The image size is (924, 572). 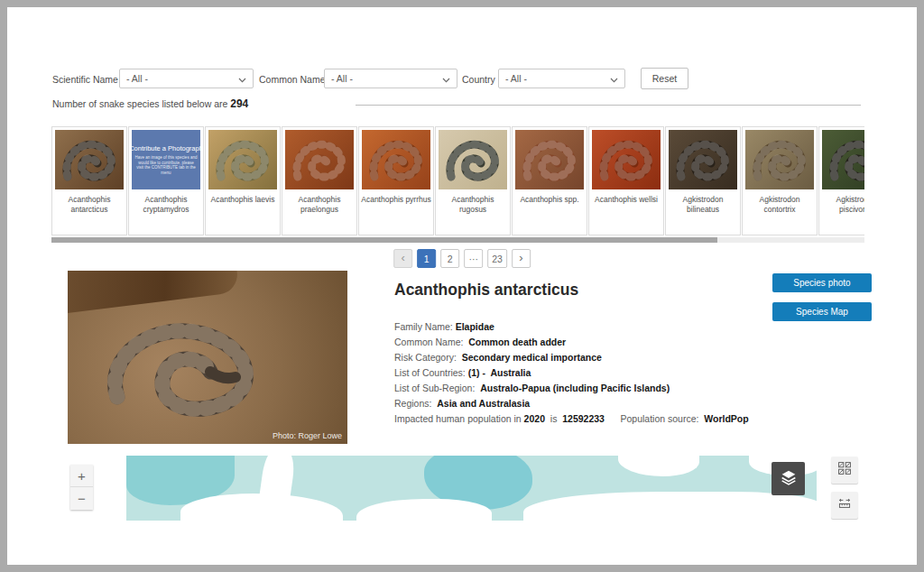 What do you see at coordinates (626, 180) in the screenshot?
I see `species-card: Acanthophis wellsi` at bounding box center [626, 180].